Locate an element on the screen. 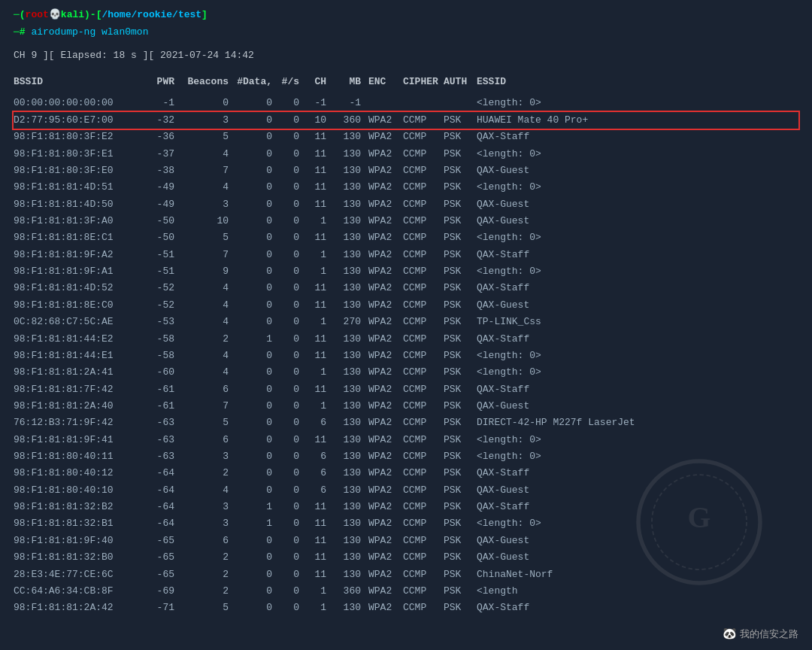 The image size is (812, 650). col-bssid-cell: 98:F1:81:81:2A:42 is located at coordinates (78, 608).